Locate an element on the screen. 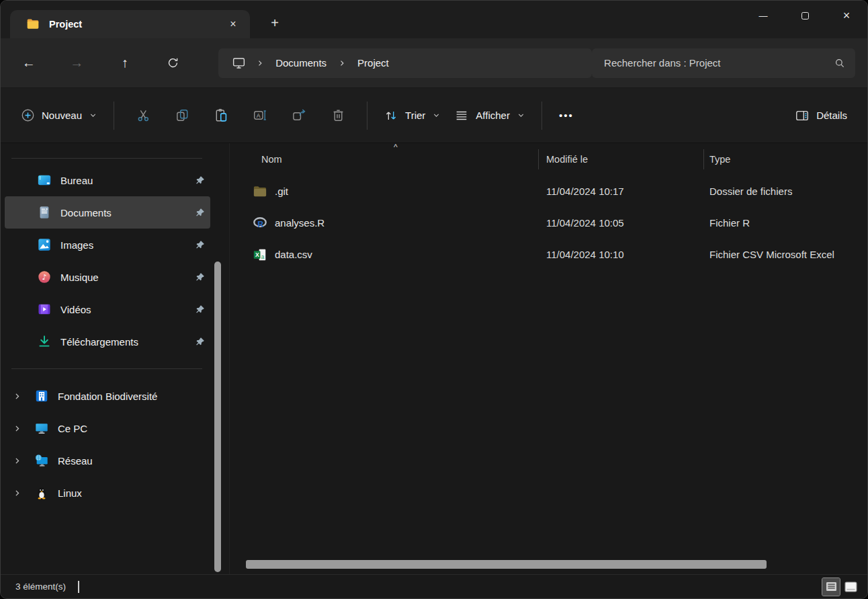  more-options-button: ••• is located at coordinates (566, 116).